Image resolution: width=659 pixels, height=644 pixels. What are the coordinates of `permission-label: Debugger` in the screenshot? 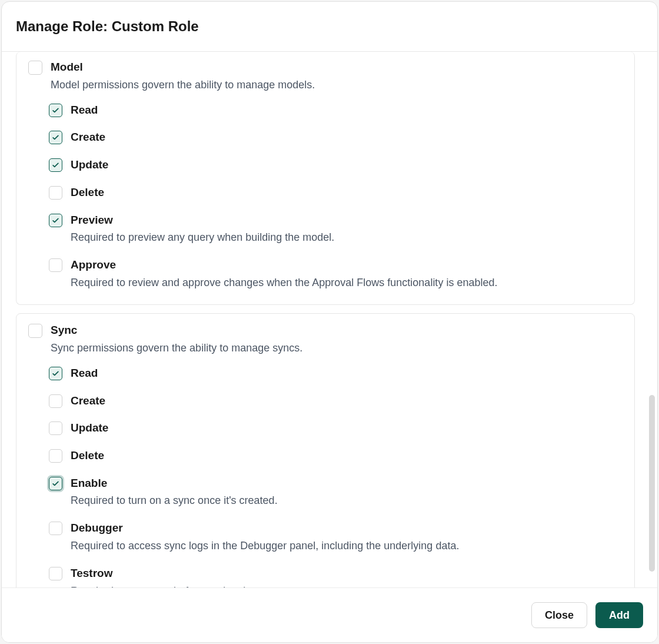 It's located at (265, 529).